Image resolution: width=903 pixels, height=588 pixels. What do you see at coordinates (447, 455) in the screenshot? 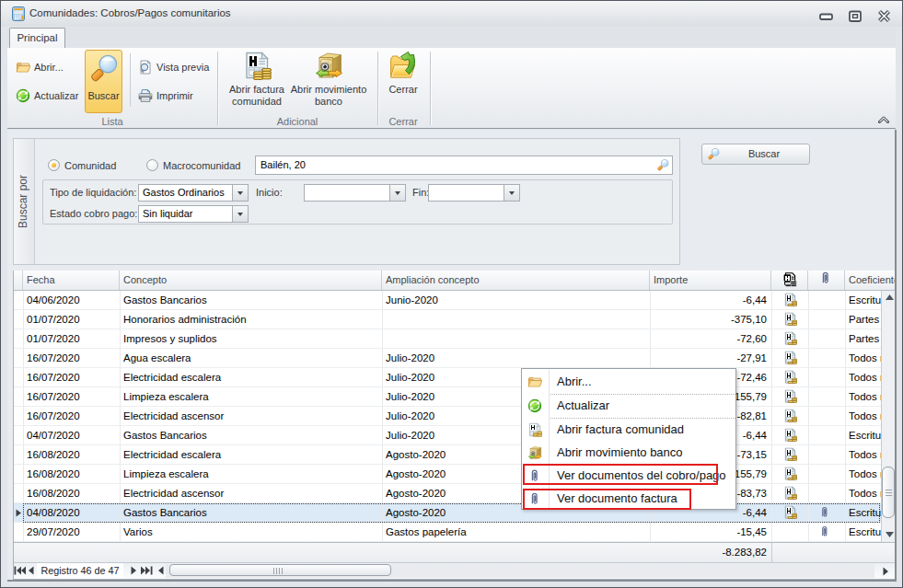
I see `grid-row: 16/08/2020Electricidad escaleraAgosto-20…` at bounding box center [447, 455].